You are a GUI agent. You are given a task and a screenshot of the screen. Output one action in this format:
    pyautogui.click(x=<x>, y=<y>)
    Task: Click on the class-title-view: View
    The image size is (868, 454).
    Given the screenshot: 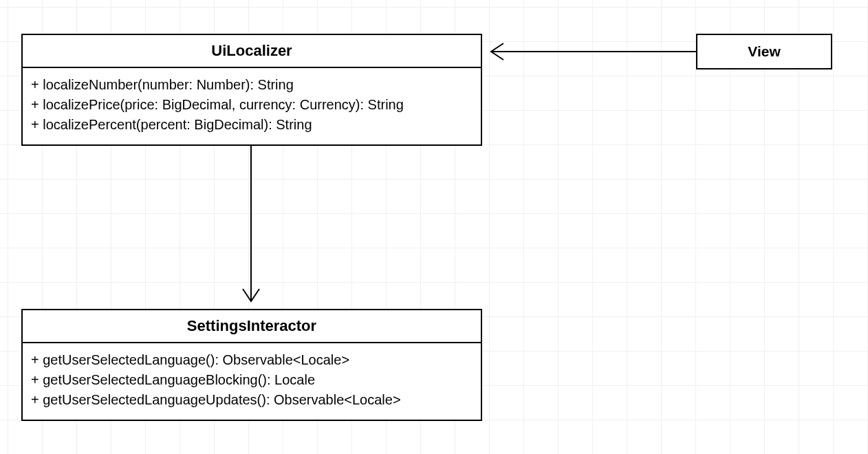 What is the action you would take?
    pyautogui.click(x=764, y=52)
    